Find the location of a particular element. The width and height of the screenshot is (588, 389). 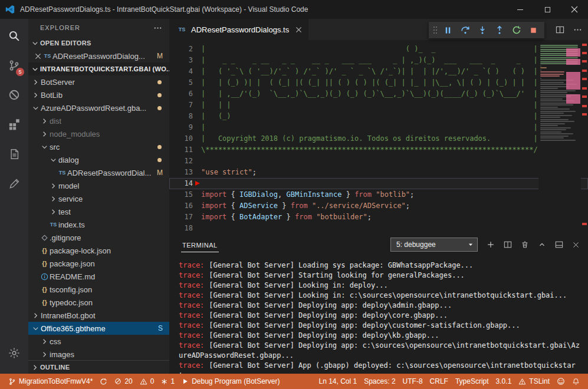

new-terminal-icon is located at coordinates (491, 245).